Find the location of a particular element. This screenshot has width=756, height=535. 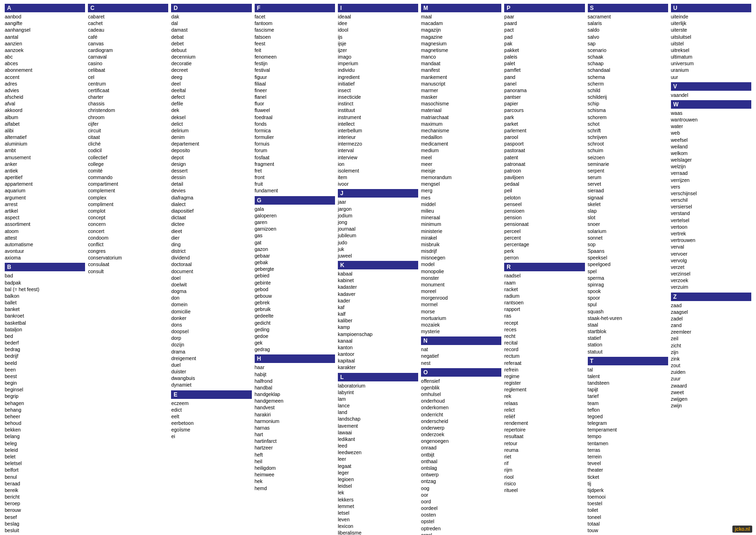

list-item: startblok is located at coordinates (628, 331).